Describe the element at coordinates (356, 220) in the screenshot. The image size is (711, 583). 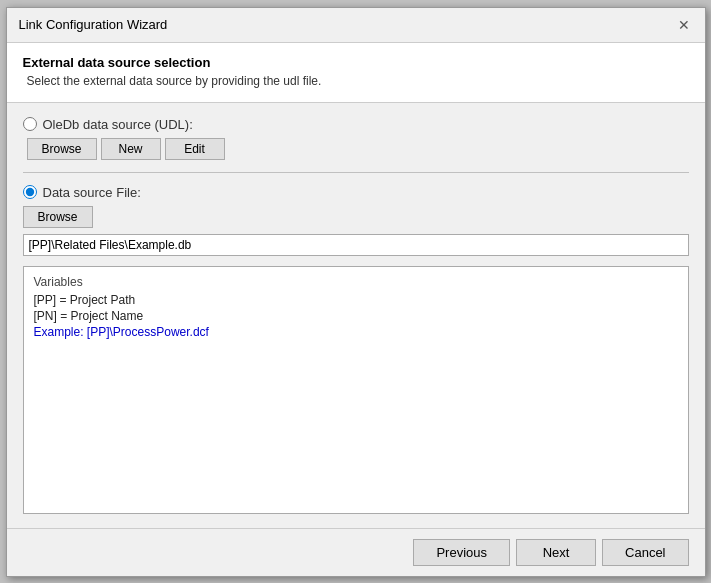
I see `datasource-section: Data source File: Browse` at that location.